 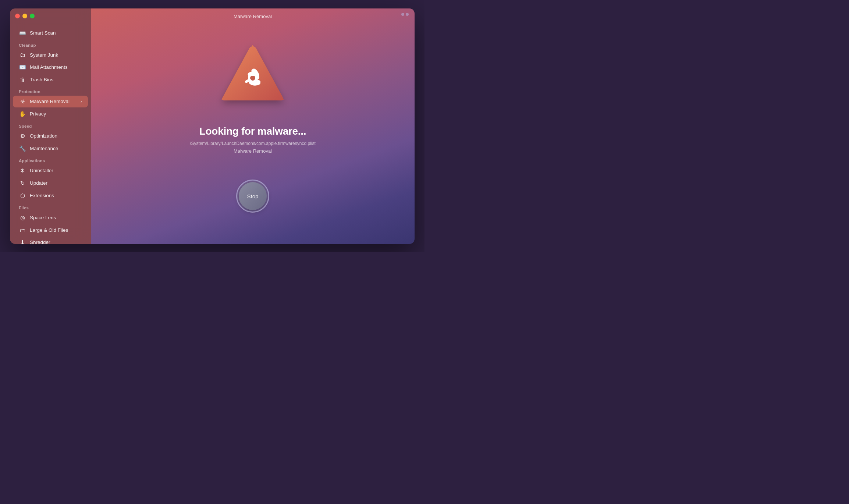 What do you see at coordinates (50, 240) in the screenshot?
I see `sidebar-item-shredder: ⬇ Shredder` at bounding box center [50, 240].